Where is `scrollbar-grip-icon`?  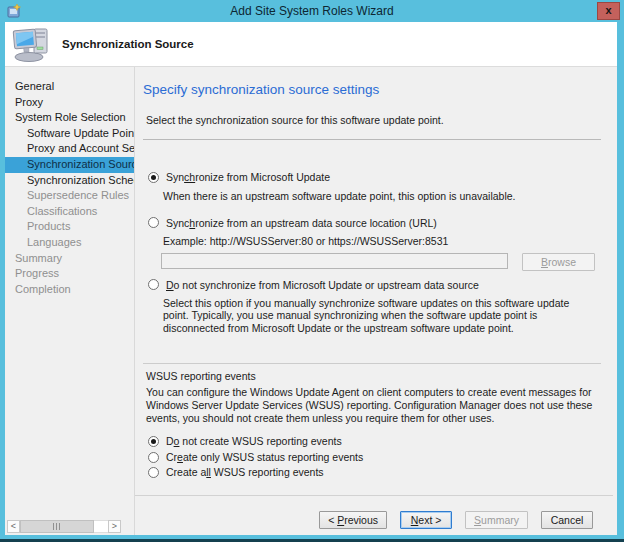
scrollbar-grip-icon is located at coordinates (57, 526).